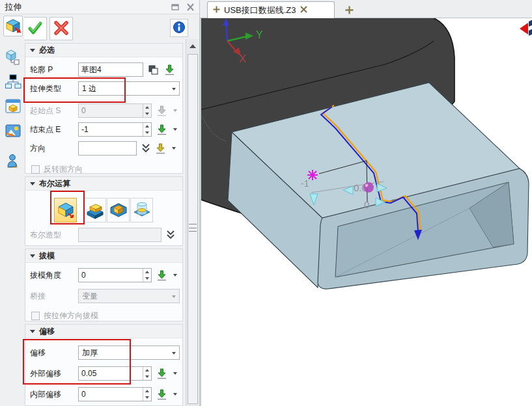  What do you see at coordinates (104, 183) in the screenshot?
I see `group-boolean-header: 布尔运算` at bounding box center [104, 183].